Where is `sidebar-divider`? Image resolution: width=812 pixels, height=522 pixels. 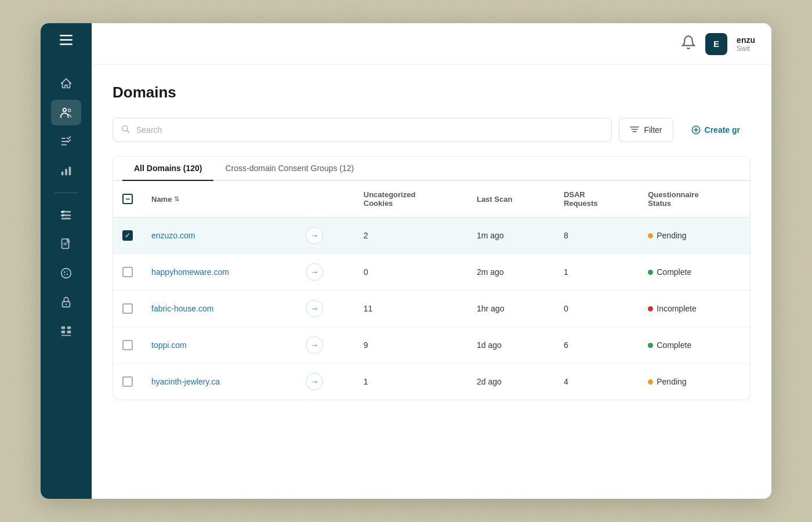
sidebar-divider is located at coordinates (66, 193).